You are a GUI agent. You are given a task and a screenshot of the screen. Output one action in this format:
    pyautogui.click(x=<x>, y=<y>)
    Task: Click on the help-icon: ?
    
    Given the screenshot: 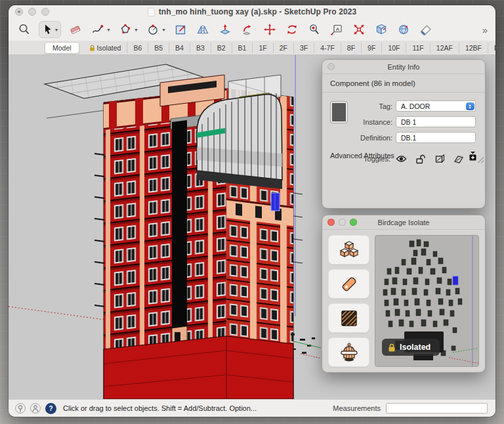 What is the action you would take?
    pyautogui.click(x=51, y=408)
    